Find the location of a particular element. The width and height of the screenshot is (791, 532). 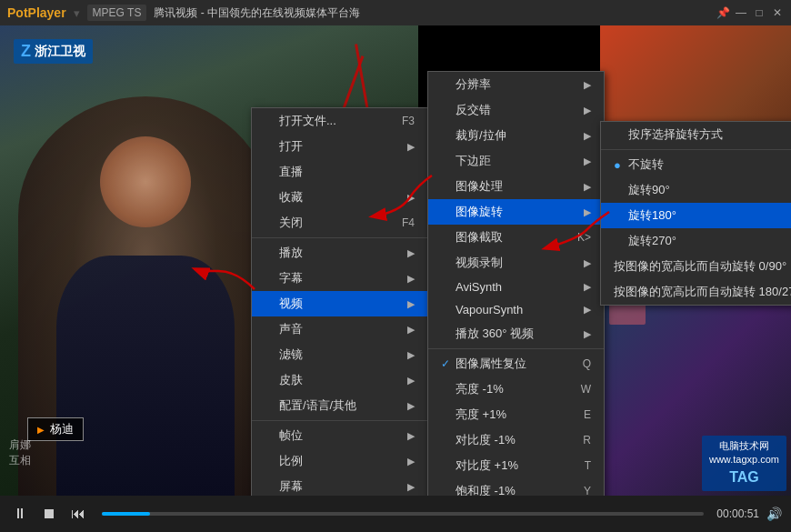

m2-arrow3: ▶ is located at coordinates (587, 136).